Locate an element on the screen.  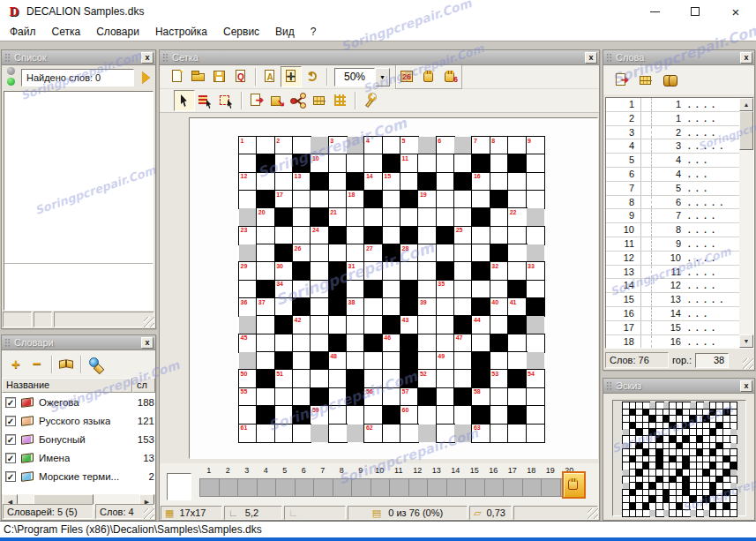
grid-cell-white: 33 is located at coordinates (535, 271).